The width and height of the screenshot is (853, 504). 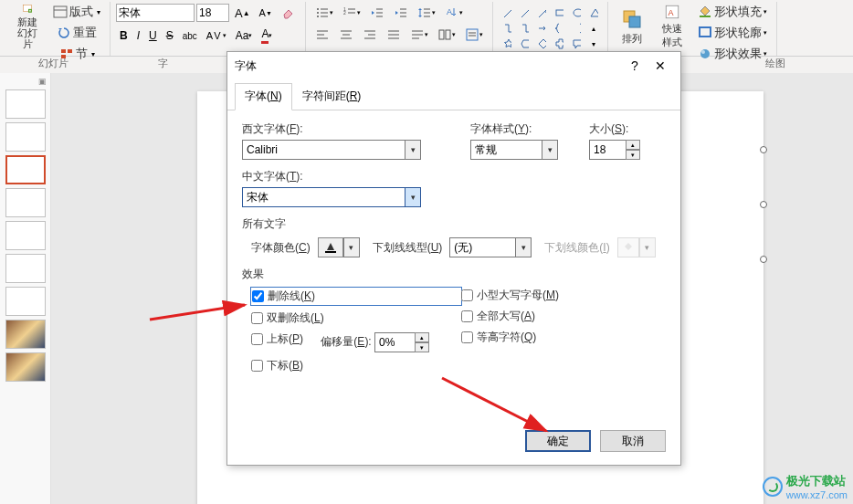 I want to click on align-text-button: ▾, so click(x=474, y=35).